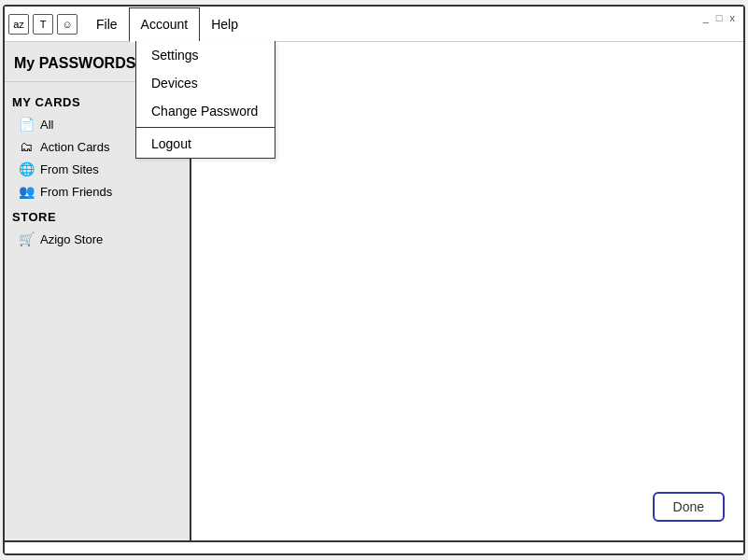 Image resolution: width=748 pixels, height=560 pixels. Describe the element at coordinates (77, 192) in the screenshot. I see `sidebar-item-from-friends-label: From Friends` at that location.